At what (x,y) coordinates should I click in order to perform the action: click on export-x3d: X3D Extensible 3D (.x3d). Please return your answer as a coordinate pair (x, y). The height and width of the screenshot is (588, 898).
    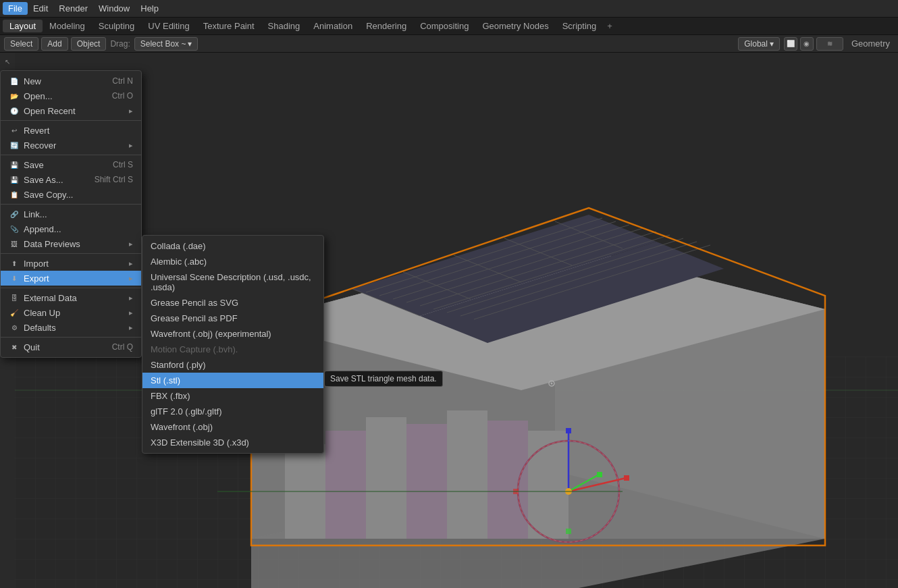
    Looking at the image, I should click on (233, 443).